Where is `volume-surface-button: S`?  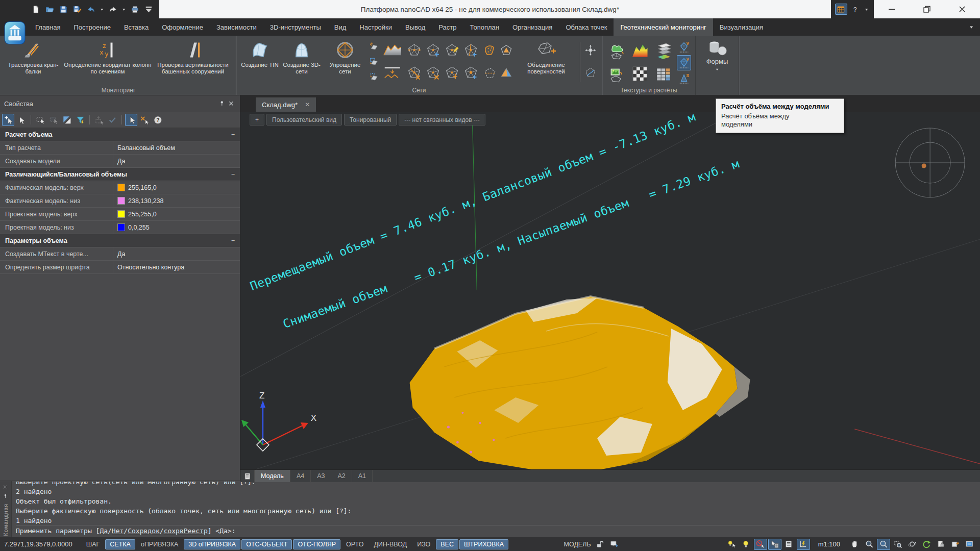 volume-surface-button: S is located at coordinates (684, 79).